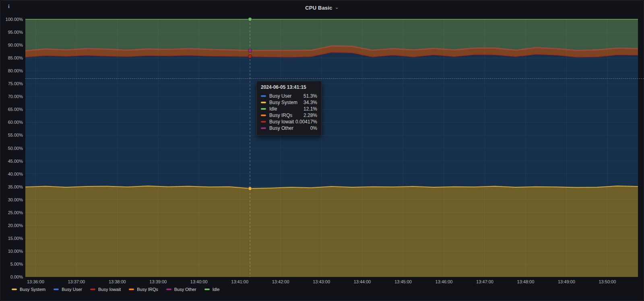  Describe the element at coordinates (35, 282) in the screenshot. I see `x-axis-tick-label: 13:36:00` at that location.